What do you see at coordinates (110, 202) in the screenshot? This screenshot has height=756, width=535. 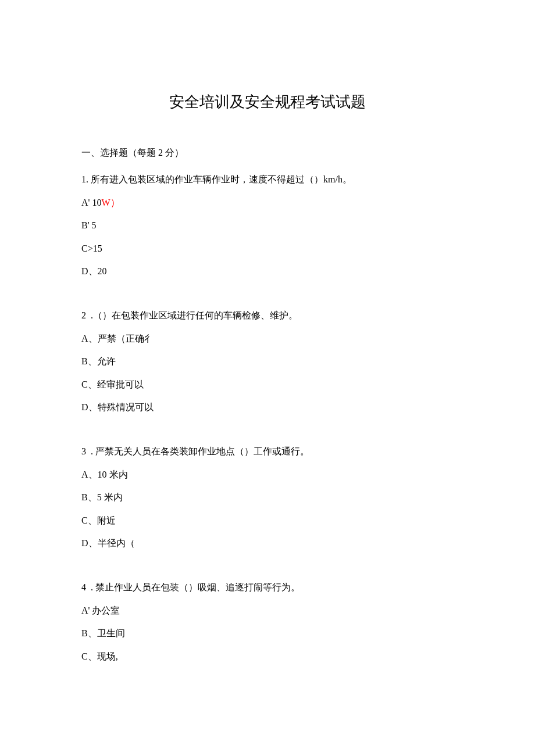 I see `option-mark: W）` at bounding box center [110, 202].